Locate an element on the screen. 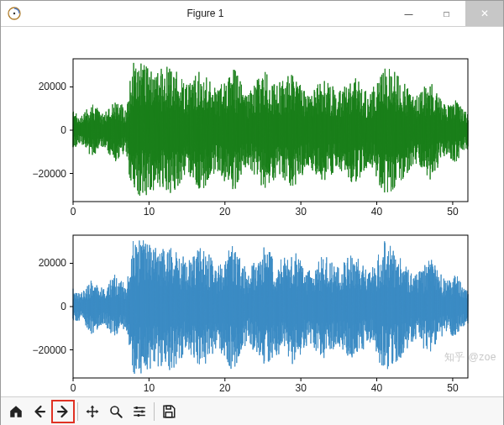 The height and width of the screenshot is (425, 504). nav-toolbar is located at coordinates (252, 411).